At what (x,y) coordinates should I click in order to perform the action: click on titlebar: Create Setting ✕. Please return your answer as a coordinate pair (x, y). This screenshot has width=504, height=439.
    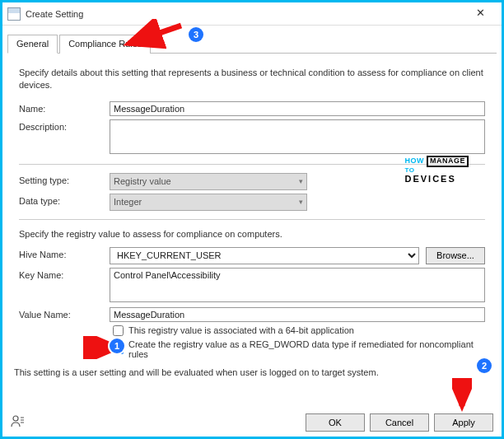
    Looking at the image, I should click on (252, 14).